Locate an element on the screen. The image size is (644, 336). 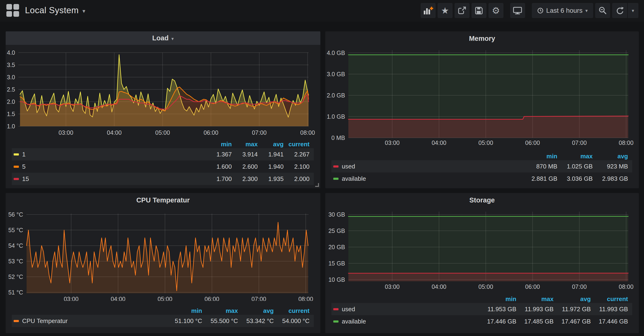
star-icon: ★ is located at coordinates (445, 11).